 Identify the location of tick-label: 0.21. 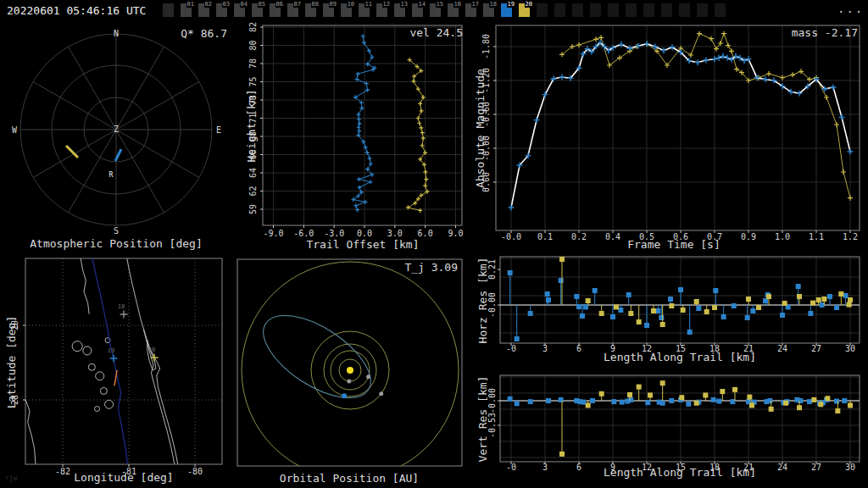
(492, 269).